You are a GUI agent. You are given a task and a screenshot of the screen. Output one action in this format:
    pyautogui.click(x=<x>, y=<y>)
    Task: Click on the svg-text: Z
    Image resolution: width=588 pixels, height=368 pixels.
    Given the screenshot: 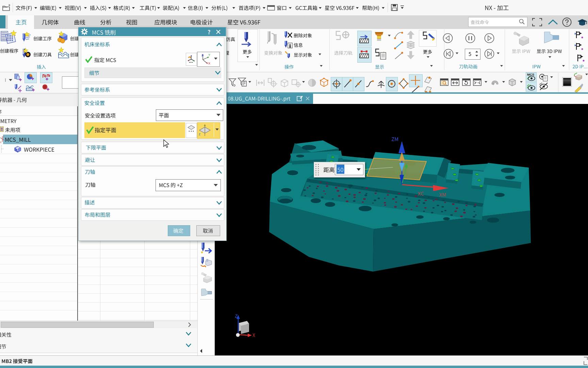 What is the action you would take?
    pyautogui.click(x=202, y=55)
    